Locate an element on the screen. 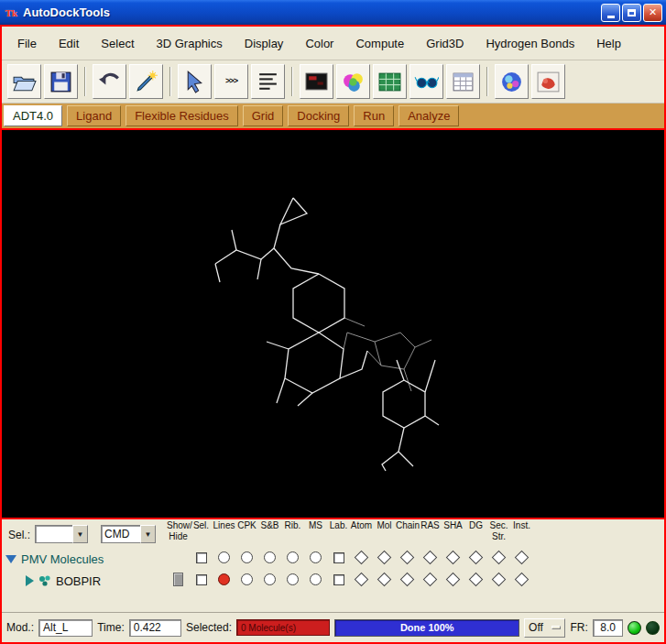 Image resolution: width=666 pixels, height=644 pixels. title-bar: Tk AutoDockTools ✕ is located at coordinates (333, 13).